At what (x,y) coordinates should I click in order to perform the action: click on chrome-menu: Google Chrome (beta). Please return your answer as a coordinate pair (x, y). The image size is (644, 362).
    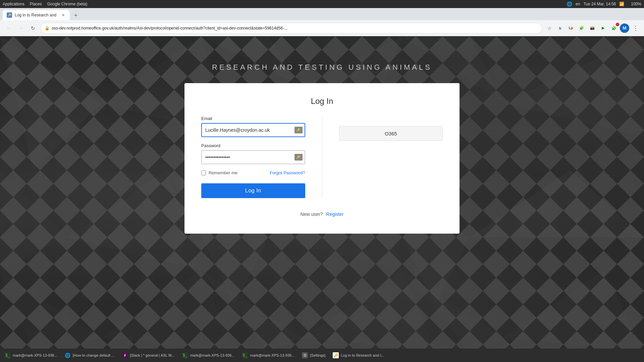
    Looking at the image, I should click on (67, 4).